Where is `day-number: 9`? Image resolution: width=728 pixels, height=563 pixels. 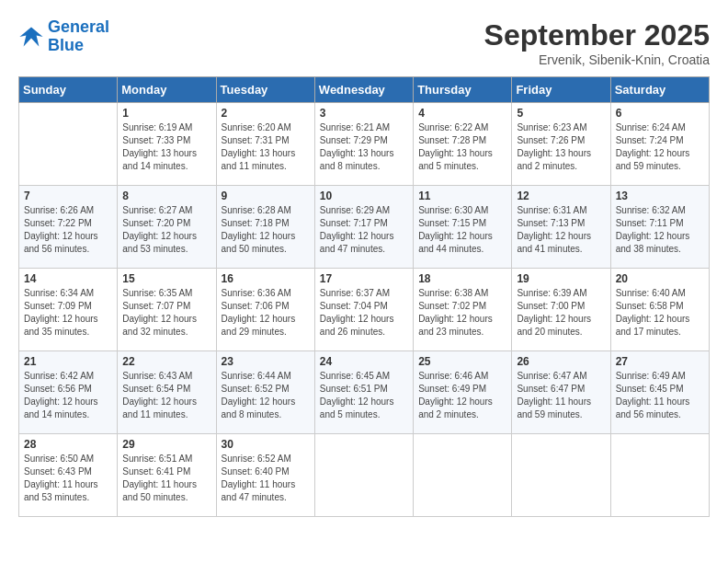
day-number: 9 is located at coordinates (266, 196).